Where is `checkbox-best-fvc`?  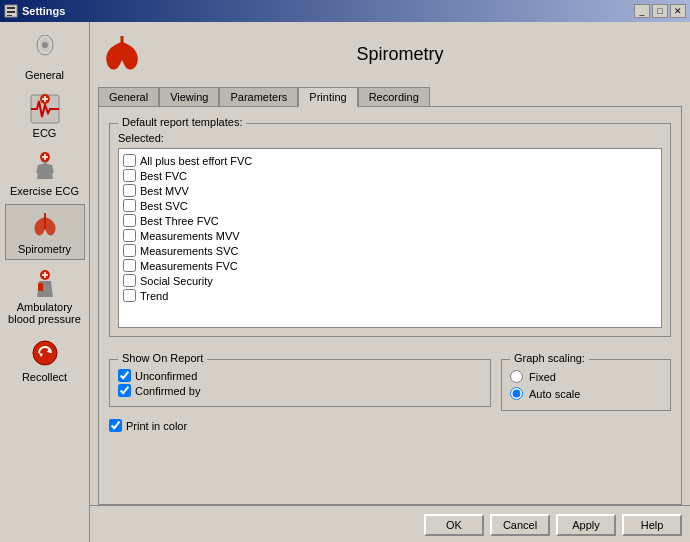 checkbox-best-fvc is located at coordinates (130, 176).